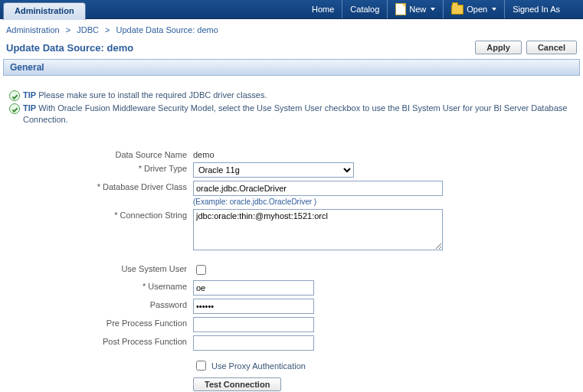  Describe the element at coordinates (101, 186) in the screenshot. I see `driver-class-label: * Database Driver Class` at that location.